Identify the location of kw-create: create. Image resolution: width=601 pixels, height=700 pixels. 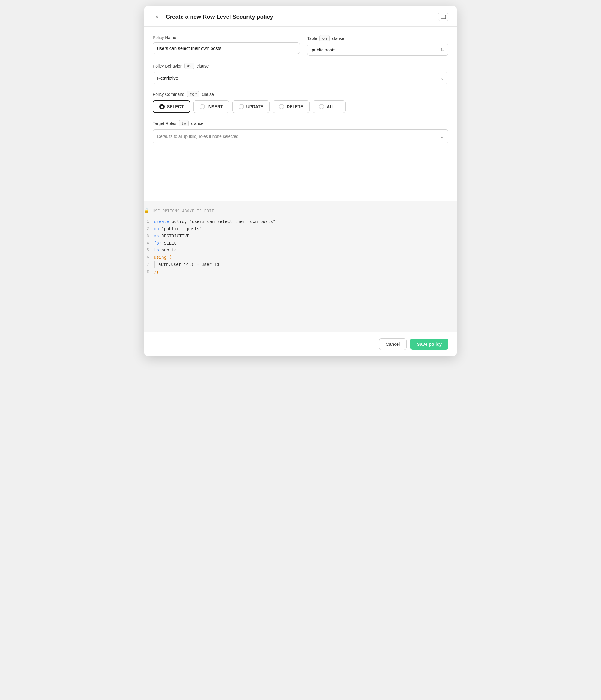
(161, 222).